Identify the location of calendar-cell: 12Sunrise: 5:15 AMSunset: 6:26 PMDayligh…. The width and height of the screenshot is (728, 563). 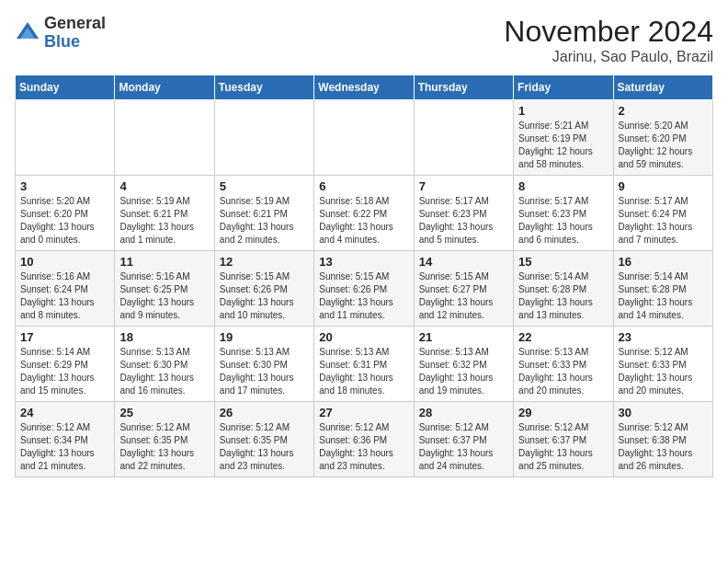
(264, 289).